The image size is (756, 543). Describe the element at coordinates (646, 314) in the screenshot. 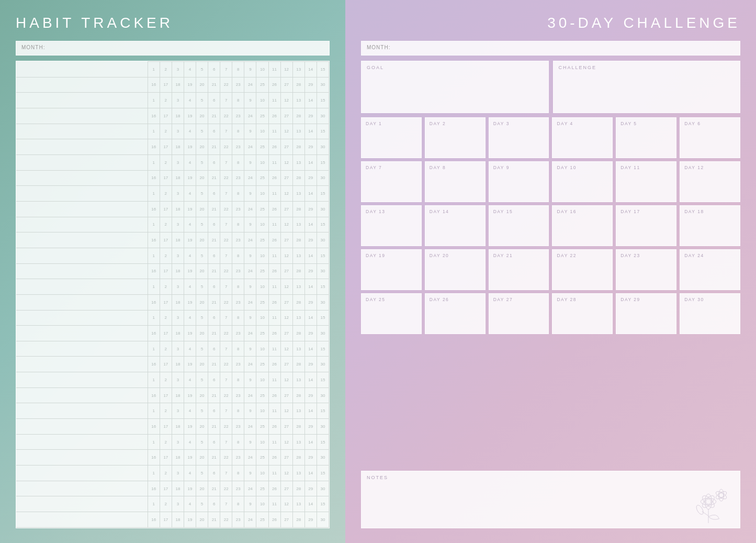

I see `day-box-29: DAY 29` at that location.